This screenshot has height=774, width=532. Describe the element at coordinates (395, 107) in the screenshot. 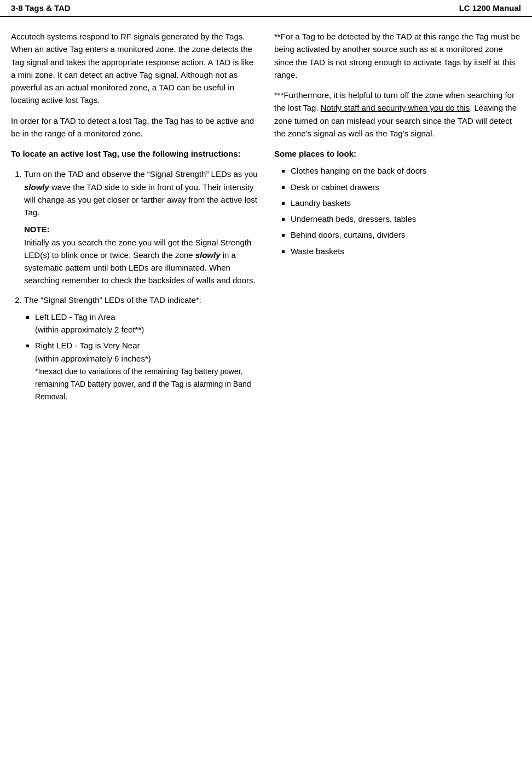

I see `underline-text: Notify staff and security when you do th…` at that location.